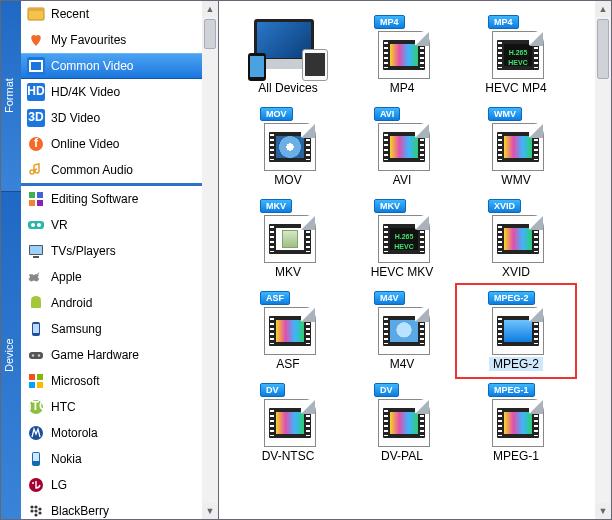 The image size is (612, 520). Describe the element at coordinates (80, 511) in the screenshot. I see `sidebar-item-label: BlackBerry` at that location.